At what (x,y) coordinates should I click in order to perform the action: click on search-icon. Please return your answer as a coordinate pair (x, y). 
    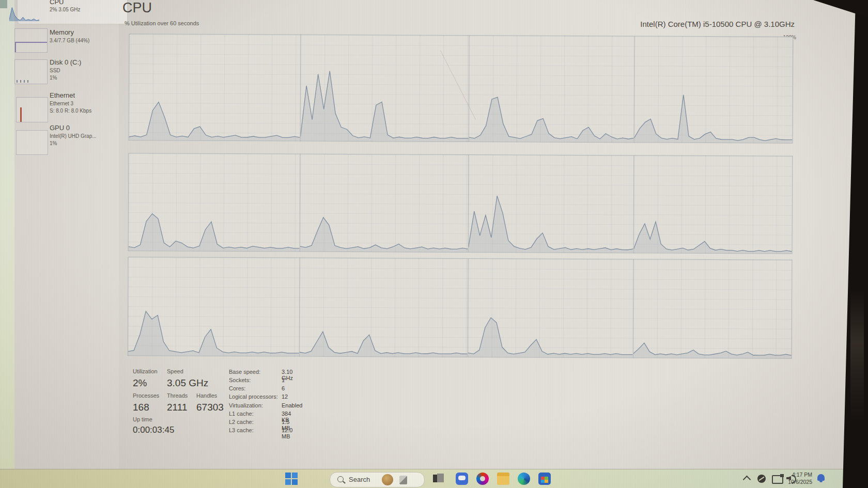
    Looking at the image, I should click on (340, 479).